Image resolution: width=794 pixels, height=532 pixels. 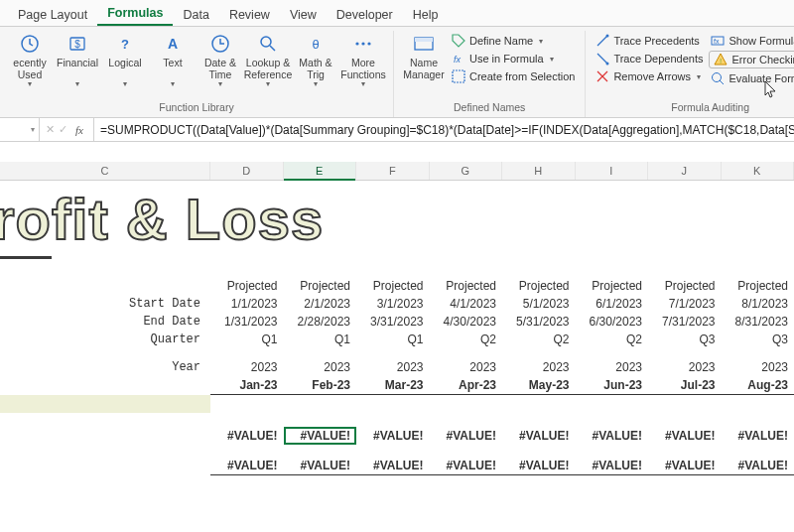 I want to click on cell: 1/1/2023, so click(x=247, y=304).